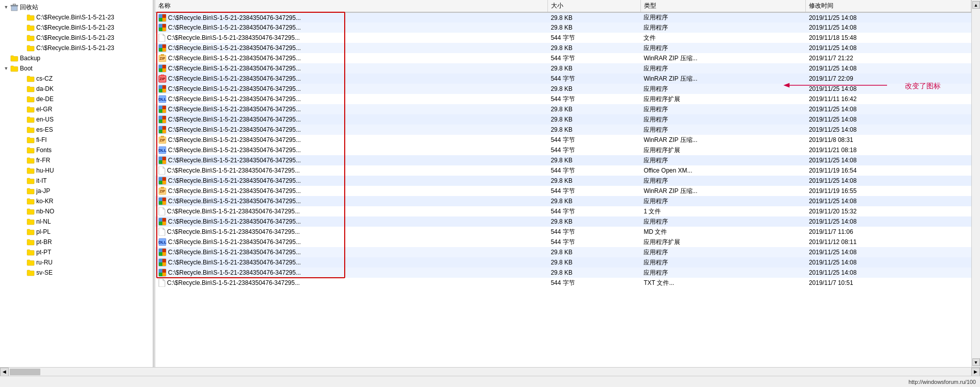  Describe the element at coordinates (22, 48) in the screenshot. I see `tree-toggle-recycle-sub4` at that location.